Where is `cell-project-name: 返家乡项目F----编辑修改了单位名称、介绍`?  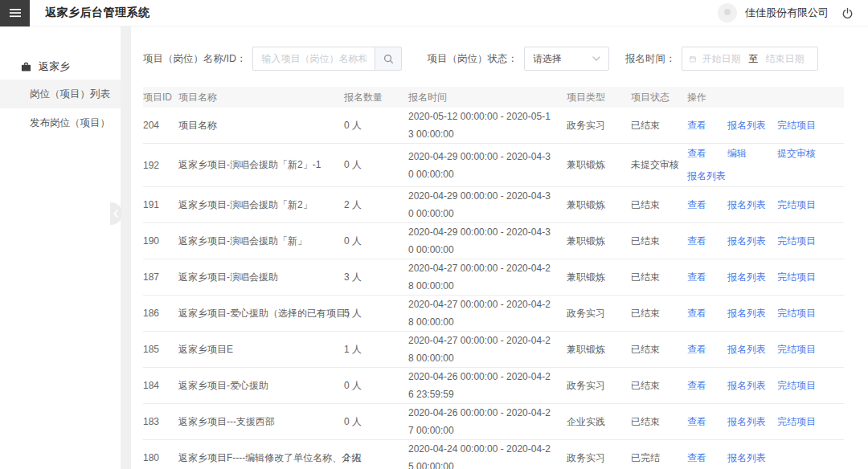
cell-project-name: 返家乡项目F----编辑修改了单位名称、介绍 is located at coordinates (261, 458).